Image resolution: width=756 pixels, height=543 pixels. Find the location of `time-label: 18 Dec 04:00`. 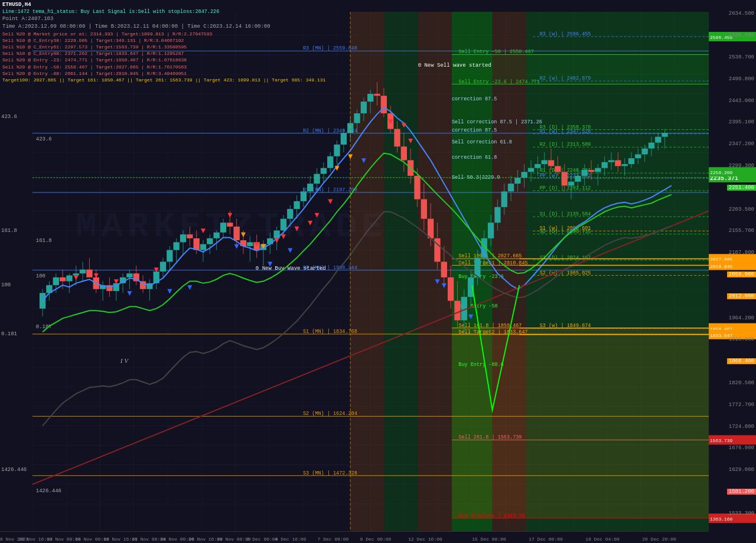

time-label: 18 Dec 04:00 is located at coordinates (602, 539).